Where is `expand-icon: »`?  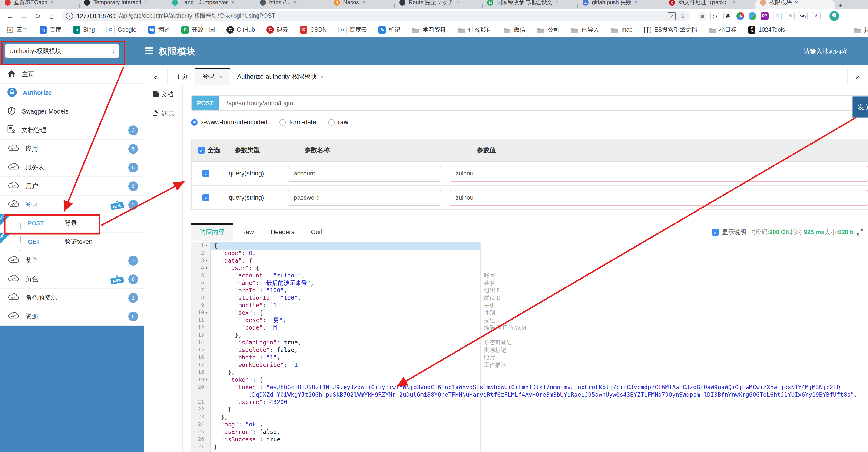 expand-icon: » is located at coordinates (858, 77).